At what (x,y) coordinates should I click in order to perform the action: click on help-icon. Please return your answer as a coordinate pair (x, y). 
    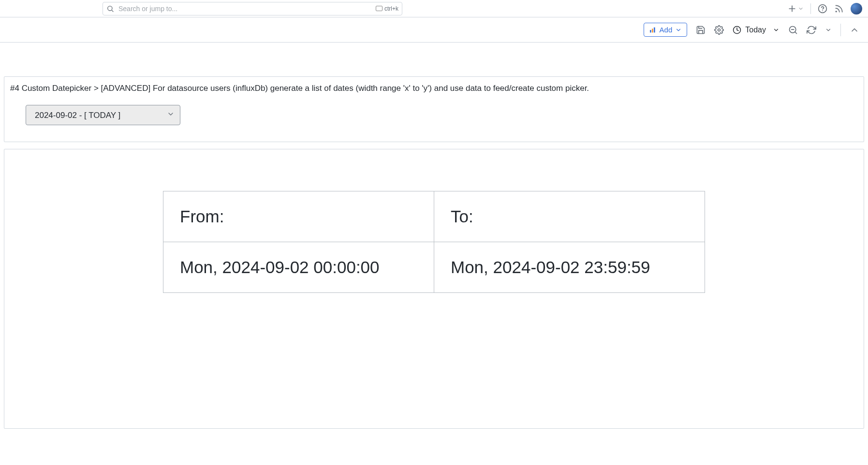
    Looking at the image, I should click on (823, 9).